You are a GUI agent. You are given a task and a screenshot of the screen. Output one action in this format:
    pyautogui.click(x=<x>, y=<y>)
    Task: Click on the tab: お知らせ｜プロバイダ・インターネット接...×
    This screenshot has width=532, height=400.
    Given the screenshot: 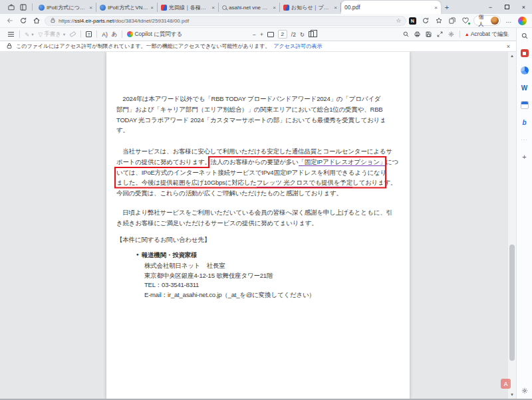 What is the action you would take?
    pyautogui.click(x=311, y=7)
    